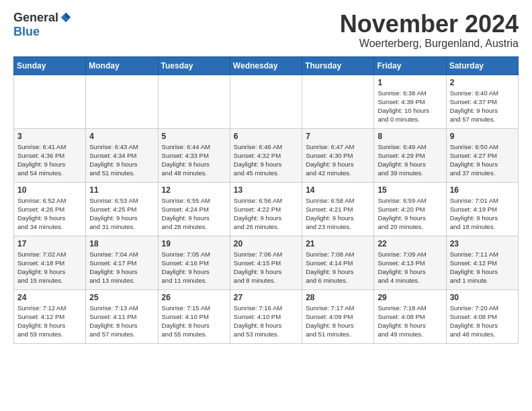  Describe the element at coordinates (339, 66) in the screenshot. I see `col-thursday: Thursday` at that location.